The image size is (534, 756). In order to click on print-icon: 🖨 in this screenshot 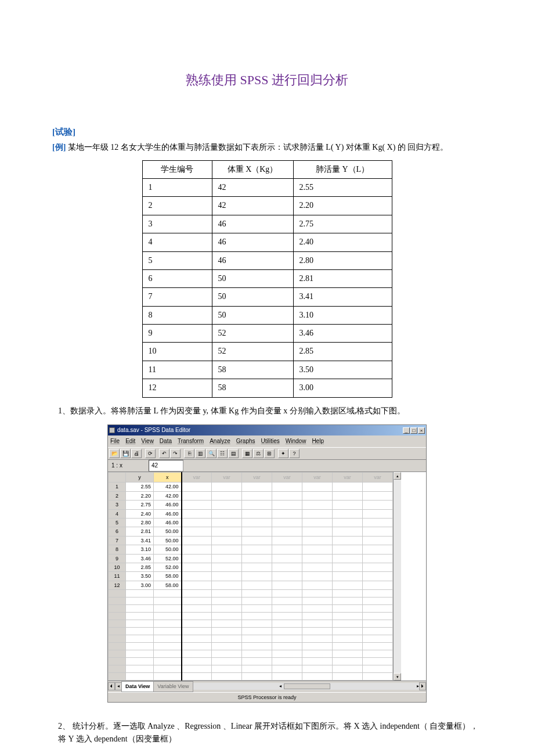, I will do `click(136, 453)`.